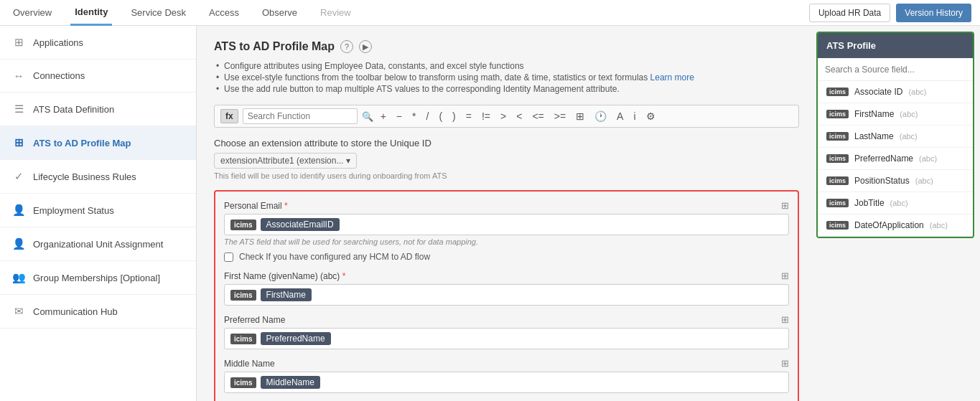 The width and height of the screenshot is (980, 401). Describe the element at coordinates (428, 116) in the screenshot. I see `divide-button: /` at that location.